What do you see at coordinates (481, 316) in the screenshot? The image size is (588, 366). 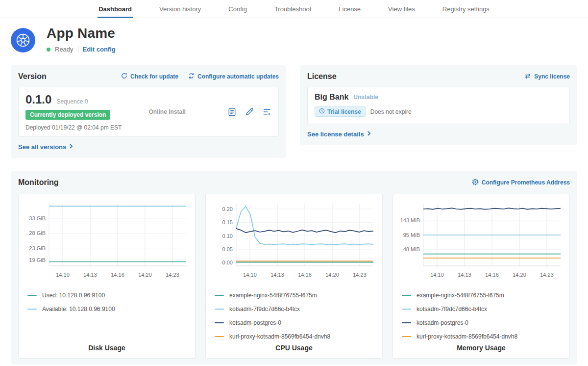 I see `chart-legend: example-nginx-54f8f76755-l675mkotsadm-7f…` at bounding box center [481, 316].